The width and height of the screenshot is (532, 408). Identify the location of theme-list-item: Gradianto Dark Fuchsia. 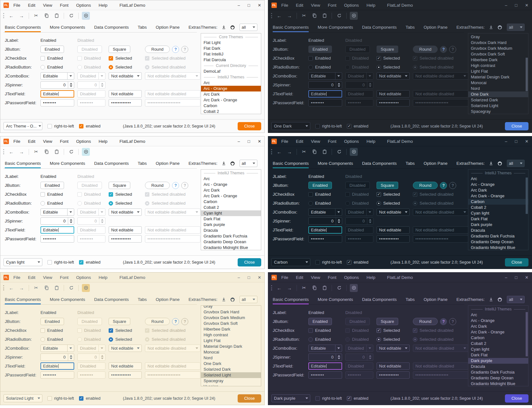
(498, 236).